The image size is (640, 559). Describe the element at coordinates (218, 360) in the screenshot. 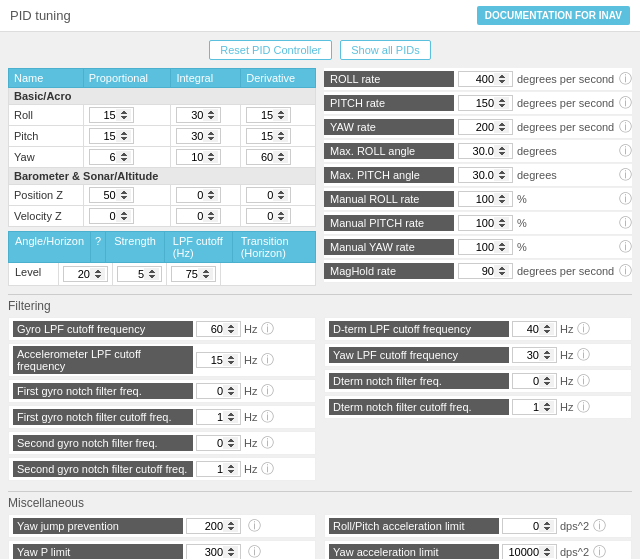

I see `accel-lpf-input` at that location.